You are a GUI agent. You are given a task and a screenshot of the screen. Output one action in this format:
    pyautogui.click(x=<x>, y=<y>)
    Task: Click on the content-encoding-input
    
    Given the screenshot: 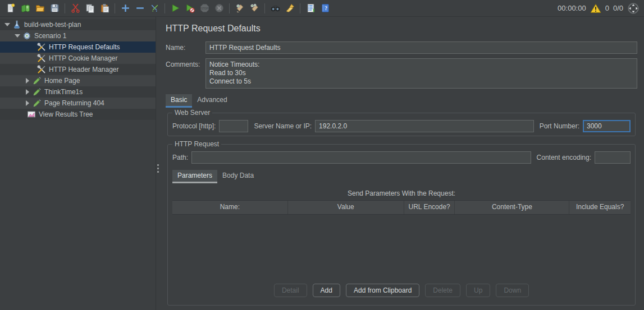 What is the action you would take?
    pyautogui.click(x=613, y=158)
    